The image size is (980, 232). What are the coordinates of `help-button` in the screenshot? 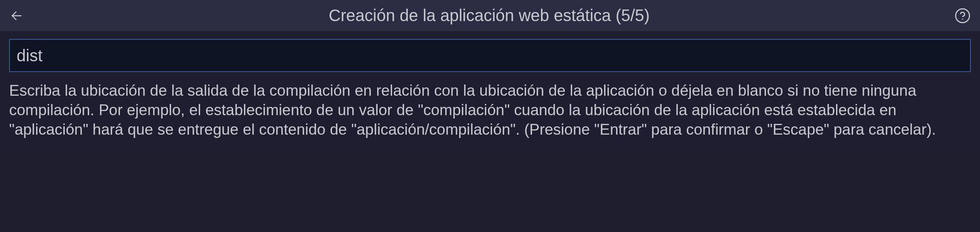 It's located at (963, 16).